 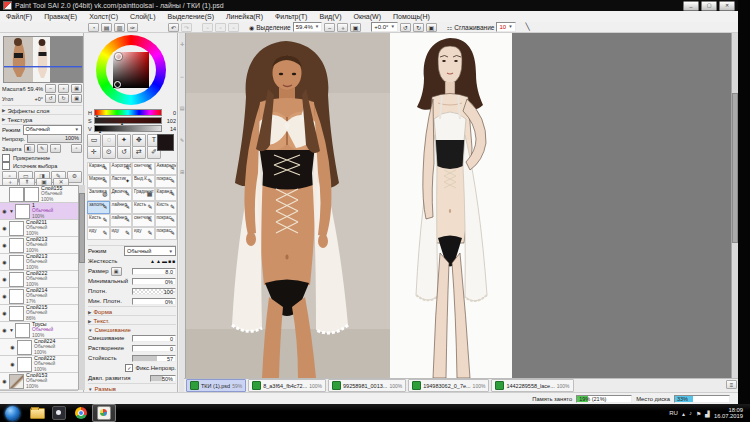 I want to click on selection-source-row: Источник выбора, so click(x=42, y=166).